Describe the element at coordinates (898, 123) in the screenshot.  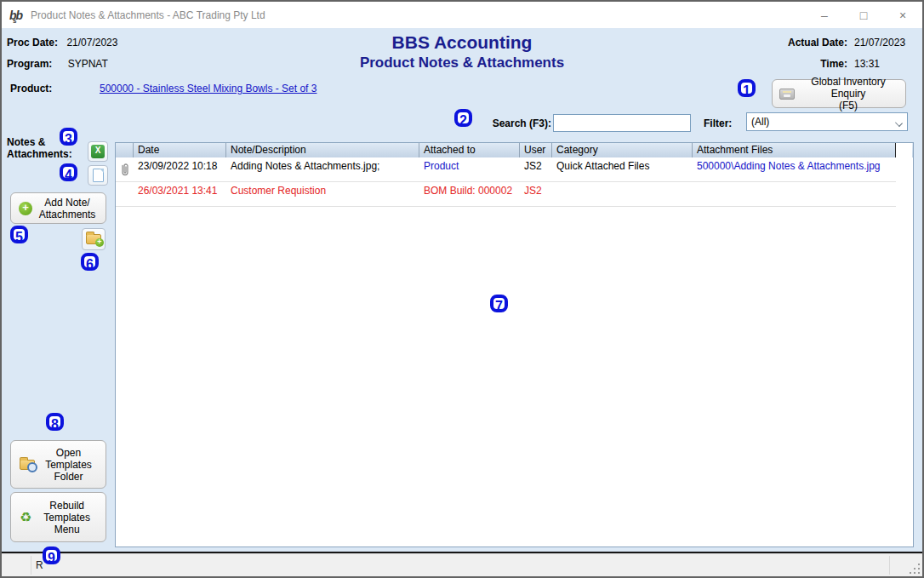
I see `chevron-down-icon` at that location.